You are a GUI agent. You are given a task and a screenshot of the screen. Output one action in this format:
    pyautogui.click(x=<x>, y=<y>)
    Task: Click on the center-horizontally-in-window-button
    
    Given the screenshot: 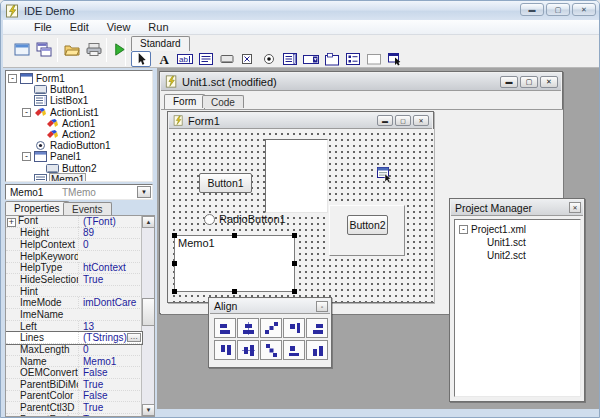 What is the action you would take?
    pyautogui.click(x=294, y=328)
    